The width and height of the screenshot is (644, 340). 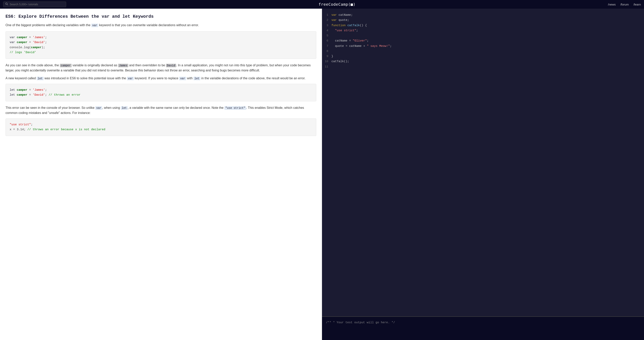 I want to click on search-bar, so click(x=35, y=4).